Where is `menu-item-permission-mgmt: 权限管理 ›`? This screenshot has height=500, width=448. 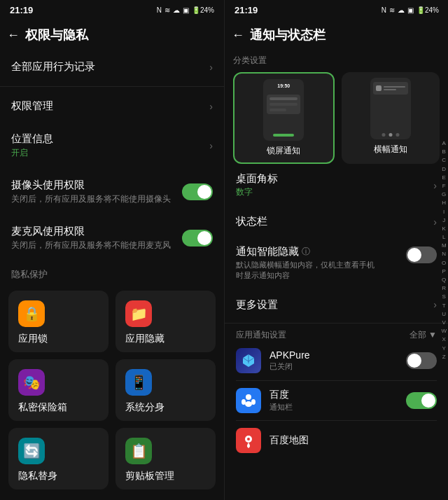
menu-item-permission-mgmt: 权限管理 › is located at coordinates (112, 106).